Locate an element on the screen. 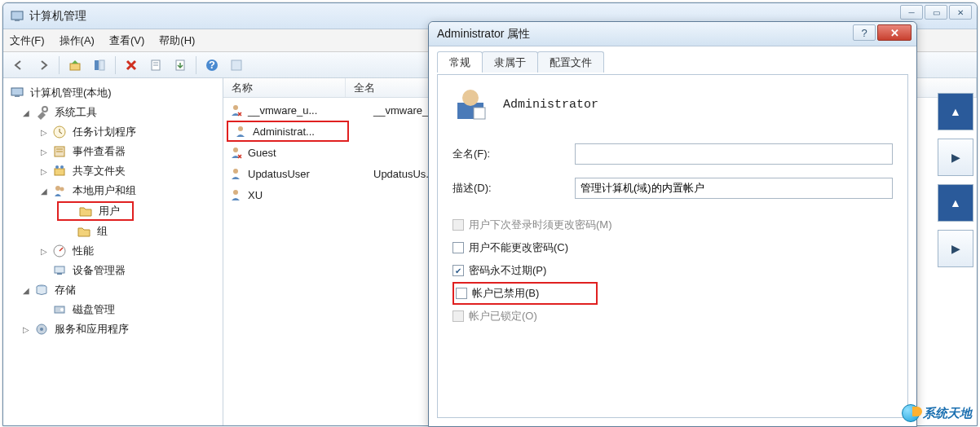 The image size is (980, 427). up-button is located at coordinates (75, 65).